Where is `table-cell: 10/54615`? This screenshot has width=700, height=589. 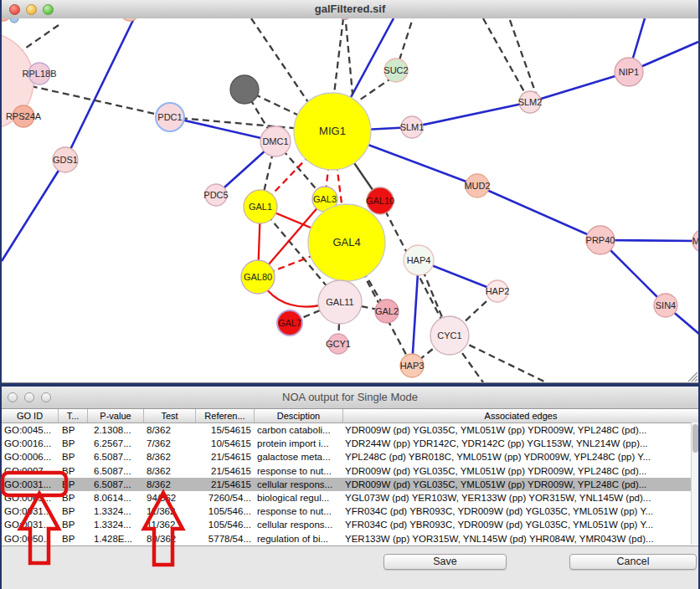
table-cell: 10/54615 is located at coordinates (225, 443).